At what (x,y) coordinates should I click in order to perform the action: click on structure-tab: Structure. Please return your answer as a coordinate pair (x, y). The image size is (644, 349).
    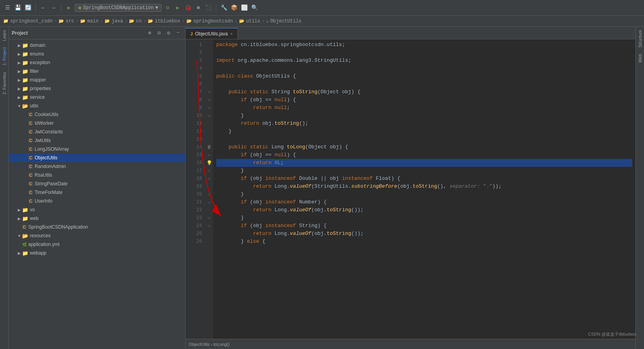
    Looking at the image, I should click on (640, 39).